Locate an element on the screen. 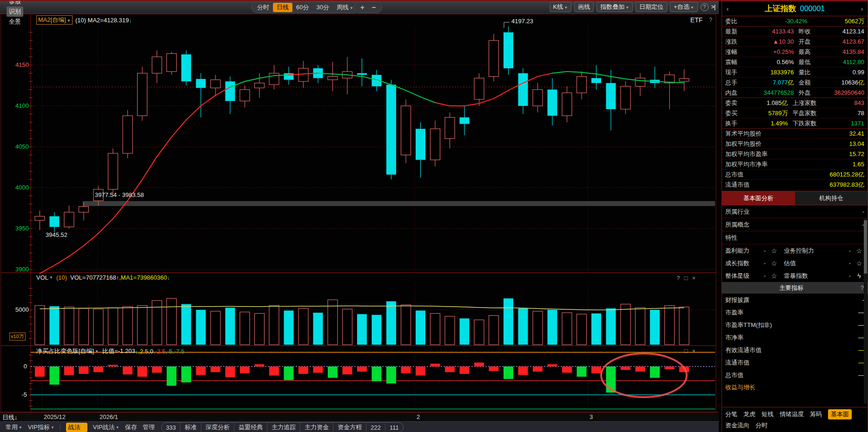 Image resolution: width=868 pixels, height=432 pixels. strategy-button-资金方程: 资金方程 is located at coordinates (350, 427).